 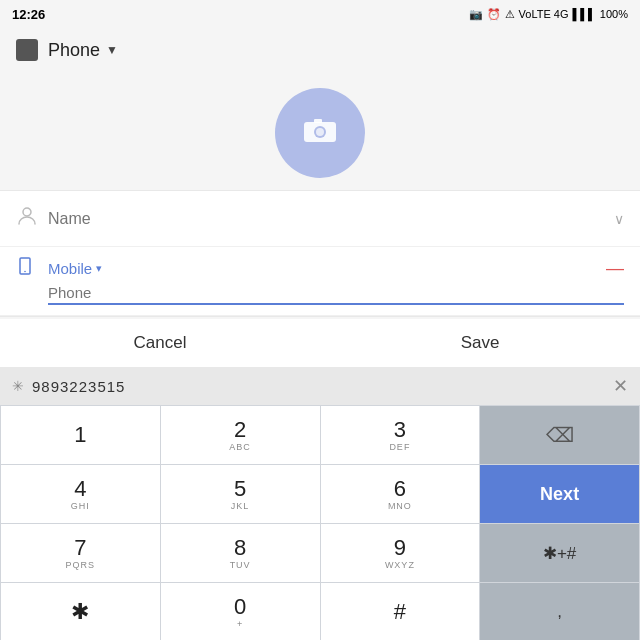 What do you see at coordinates (80, 612) in the screenshot?
I see `key-star: ✱` at bounding box center [80, 612].